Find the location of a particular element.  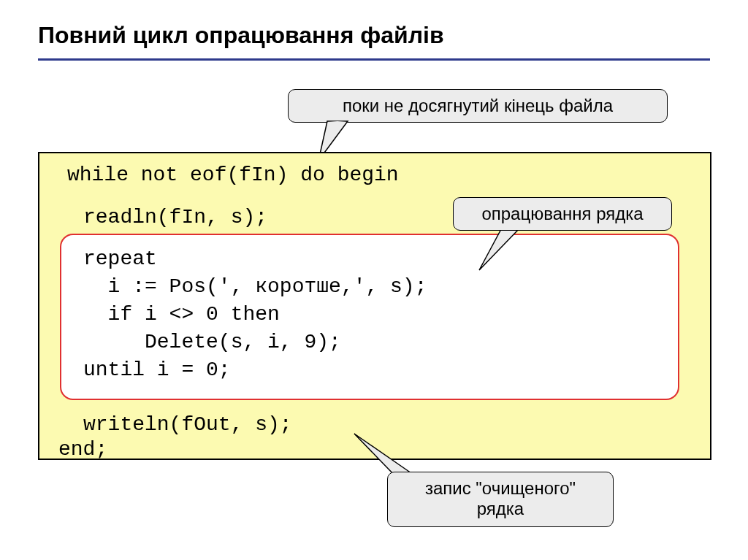

callout-processing-tail is located at coordinates (500, 251).